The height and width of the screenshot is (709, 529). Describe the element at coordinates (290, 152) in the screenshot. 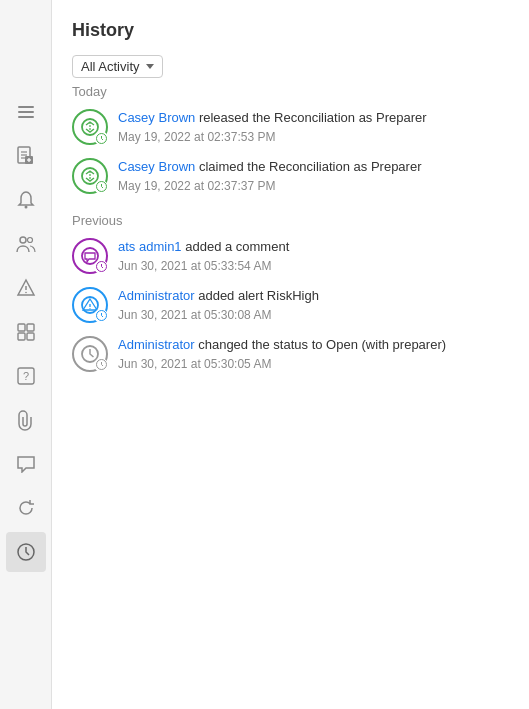

I see `activity-list: Casey Brown released the Reconciliation …` at that location.